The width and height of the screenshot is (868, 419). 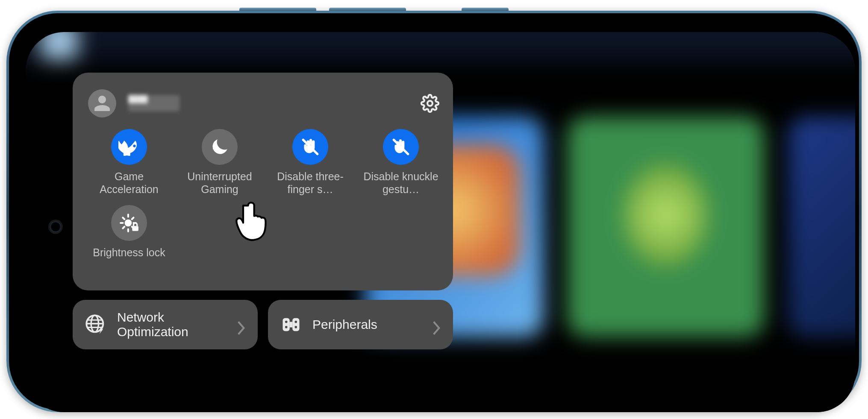 What do you see at coordinates (102, 103) in the screenshot?
I see `user-avatar` at bounding box center [102, 103].